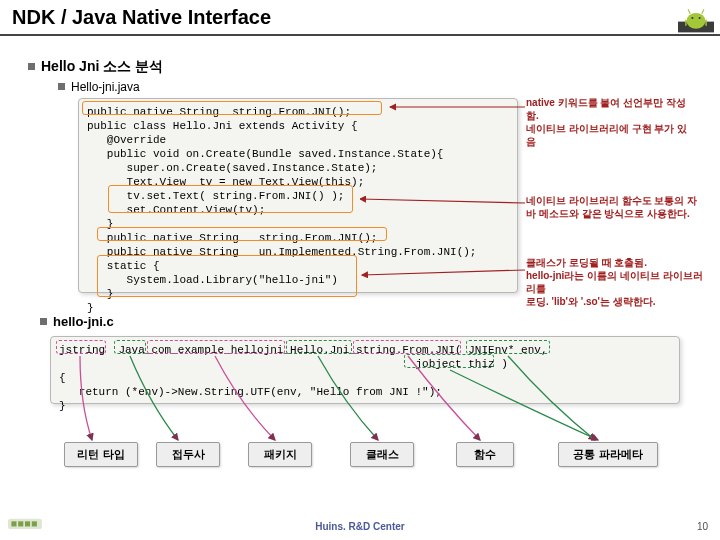 This screenshot has height=540, width=720. I want to click on note3-line2: hello-jni라는 이름의 네이티브 라이브러리를, so click(614, 282).